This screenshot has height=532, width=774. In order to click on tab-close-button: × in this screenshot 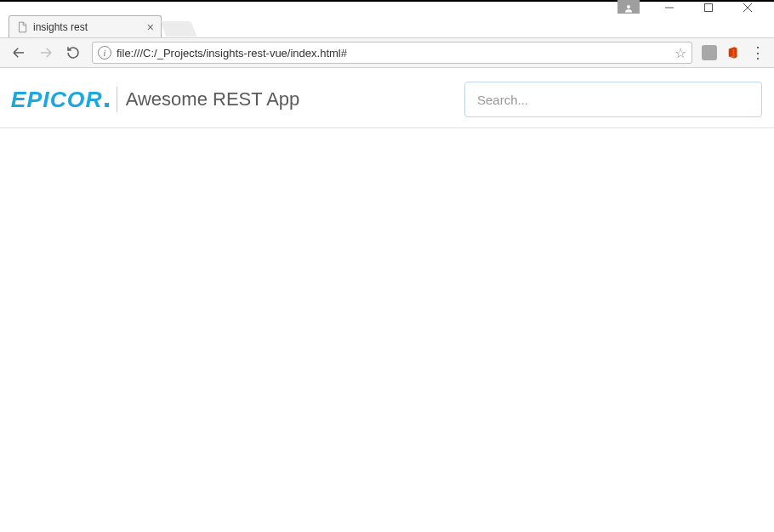, I will do `click(151, 27)`.